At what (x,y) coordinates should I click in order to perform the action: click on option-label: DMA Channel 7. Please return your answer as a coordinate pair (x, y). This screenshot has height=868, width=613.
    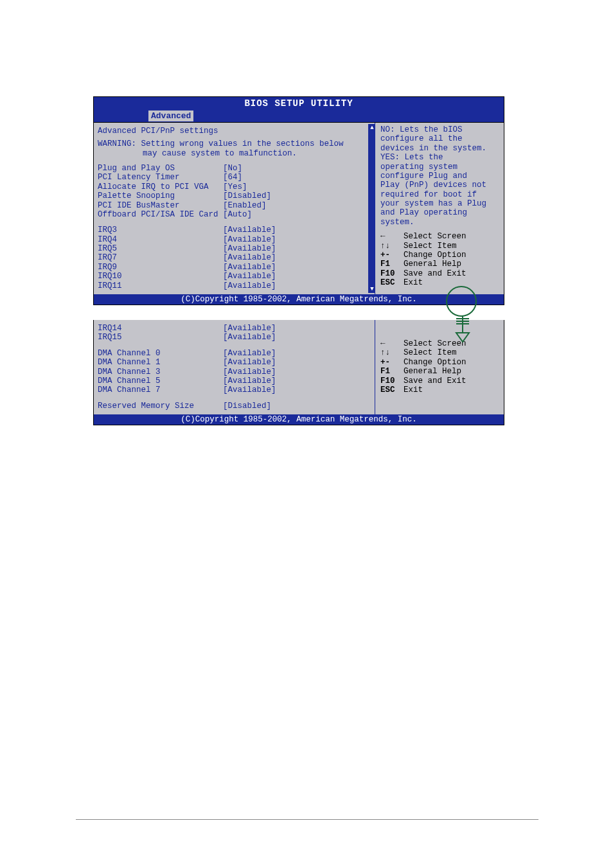
    Looking at the image, I should click on (161, 390).